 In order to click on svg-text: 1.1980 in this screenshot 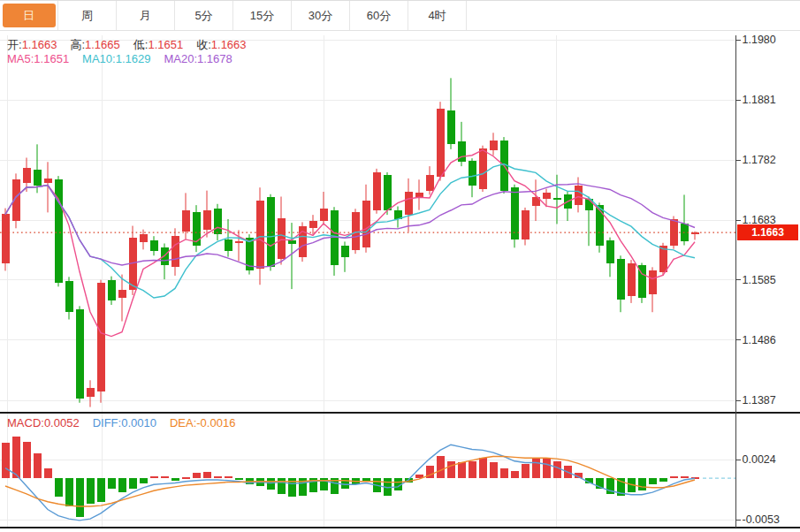, I will do `click(759, 40)`.